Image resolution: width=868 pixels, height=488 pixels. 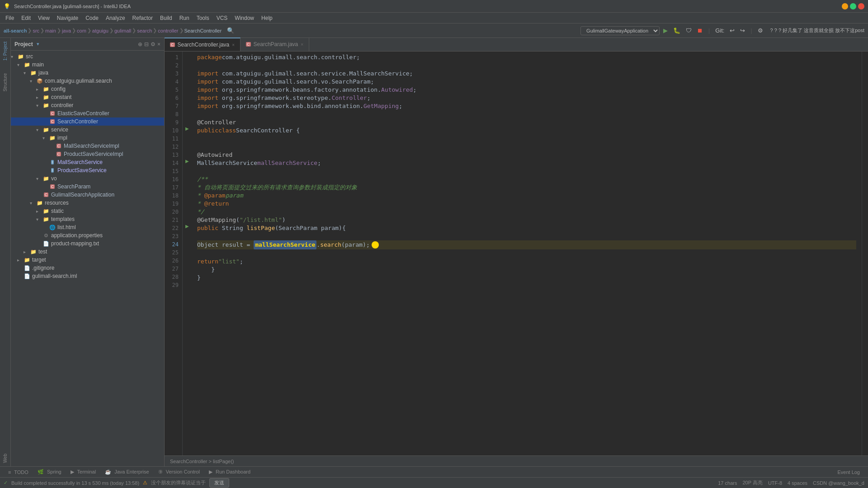 What do you see at coordinates (88, 187) in the screenshot?
I see `tree-item-searchparam: CSearchParam` at bounding box center [88, 187].